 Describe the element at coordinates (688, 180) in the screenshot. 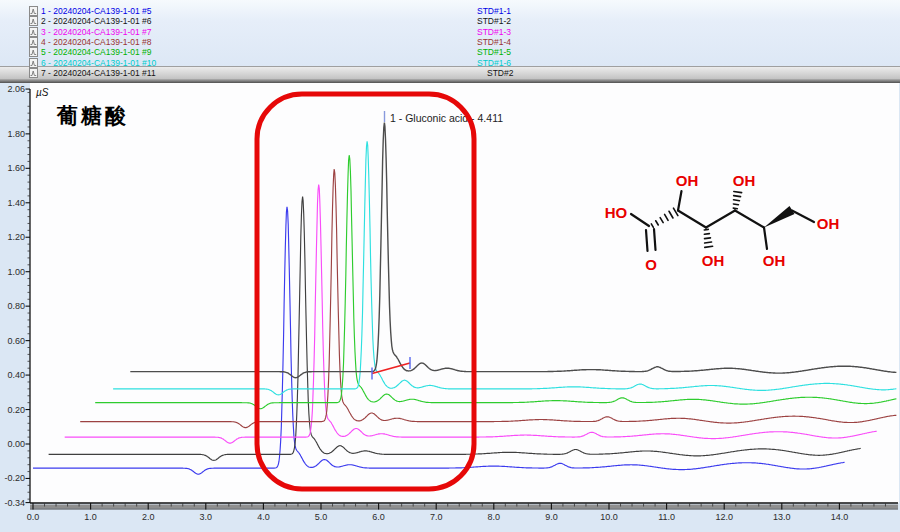

I see `atom-label-oh-c2: OH` at that location.